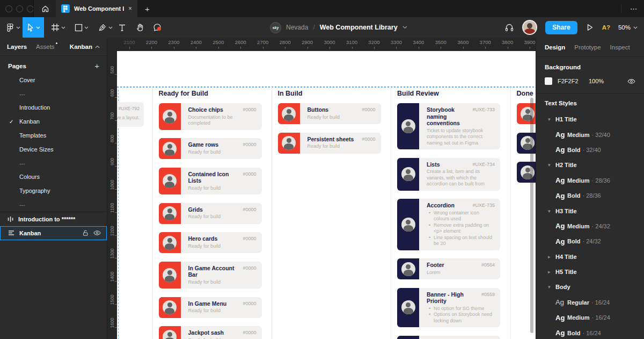  I want to click on add-page-button: +, so click(97, 66).